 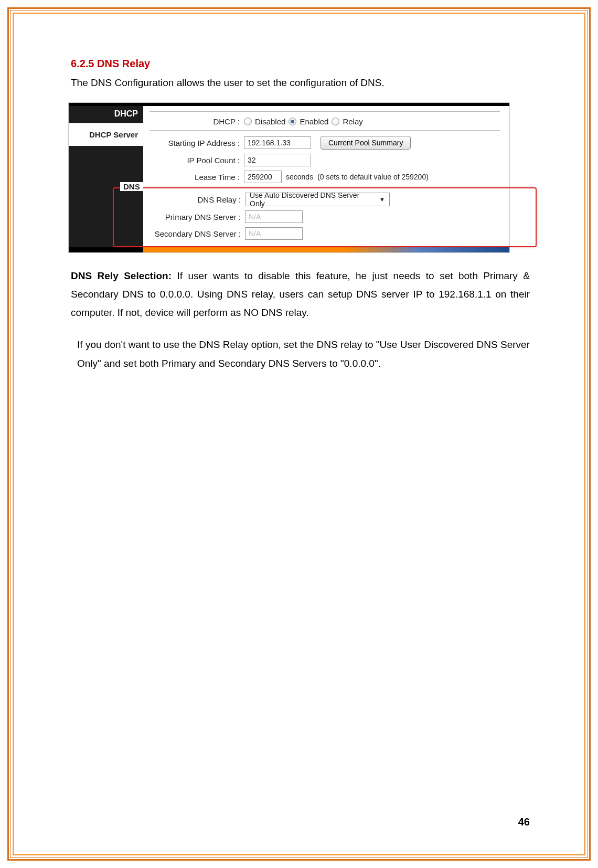 What do you see at coordinates (313, 199) in the screenshot?
I see `dns-relay-select-value: Use Auto Discovered DNS Server Only` at bounding box center [313, 199].